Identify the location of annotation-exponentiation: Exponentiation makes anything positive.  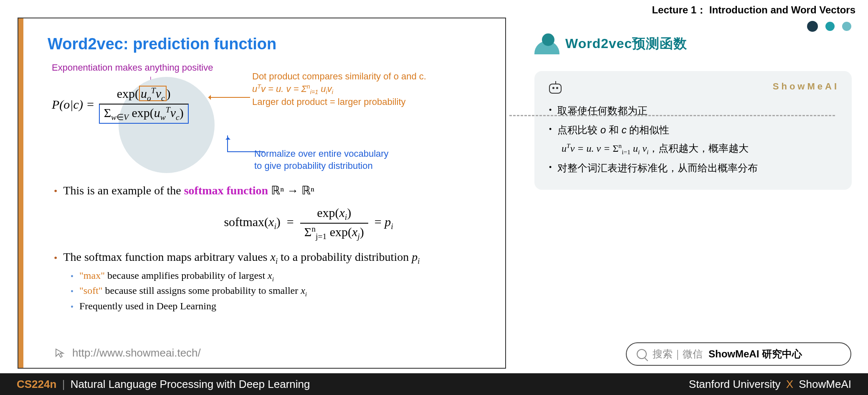
(132, 68).